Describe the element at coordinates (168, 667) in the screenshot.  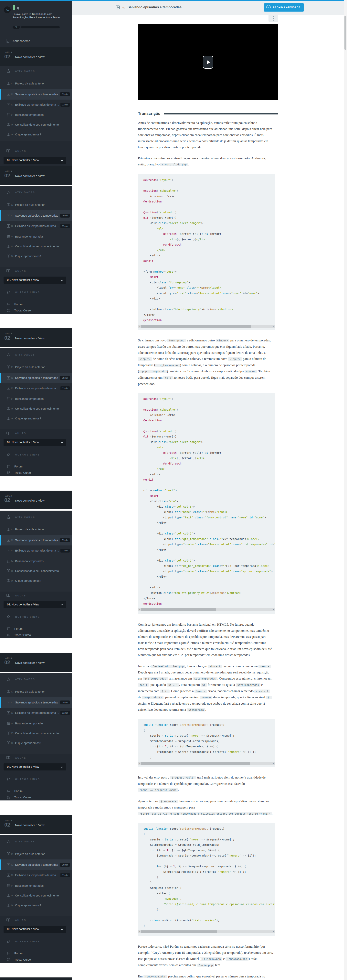
I see `inline-code: SeriesController.php` at that location.